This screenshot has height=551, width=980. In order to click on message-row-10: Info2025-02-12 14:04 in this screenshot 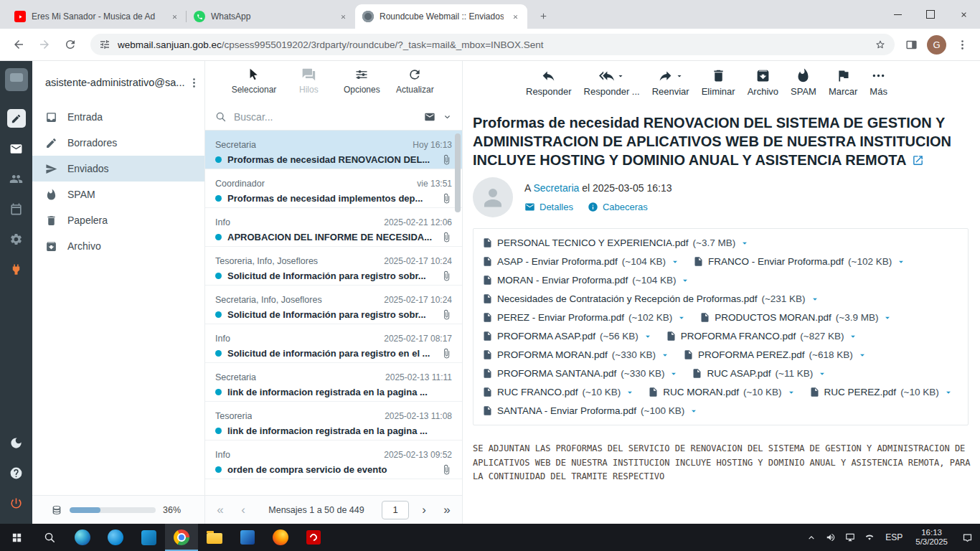, I will do `click(334, 487)`.